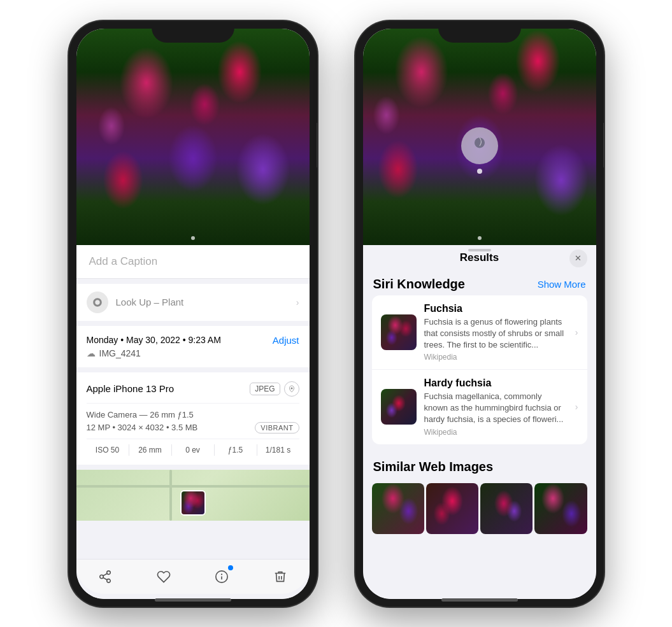  I want to click on cloud-icon: ☁, so click(91, 353).